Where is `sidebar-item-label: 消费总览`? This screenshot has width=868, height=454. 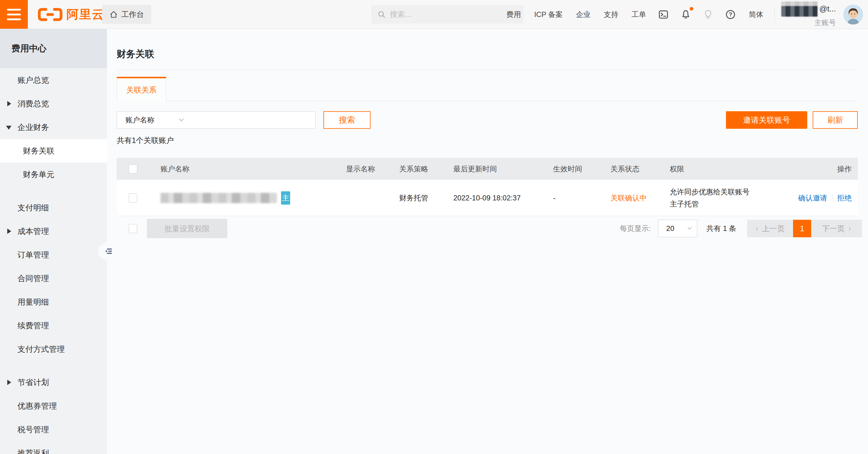 sidebar-item-label: 消费总览 is located at coordinates (33, 104).